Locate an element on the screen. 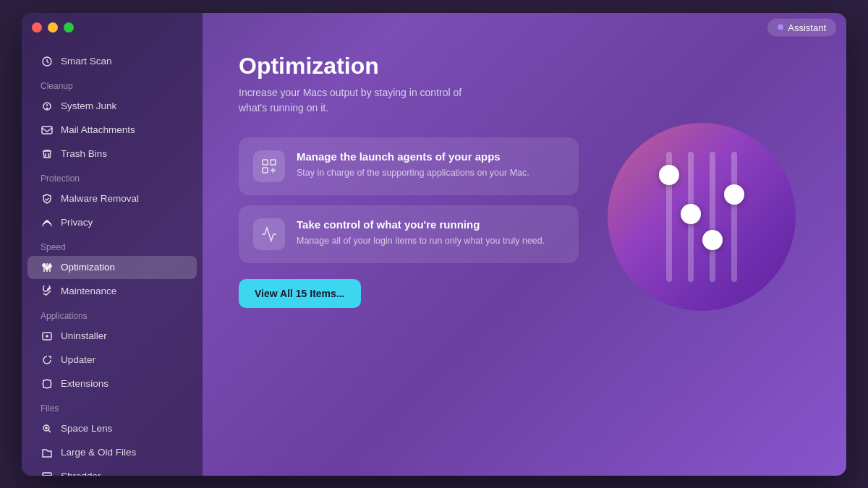 The width and height of the screenshot is (868, 488). sidebar-item-space-lens: Space Lens is located at coordinates (112, 429).